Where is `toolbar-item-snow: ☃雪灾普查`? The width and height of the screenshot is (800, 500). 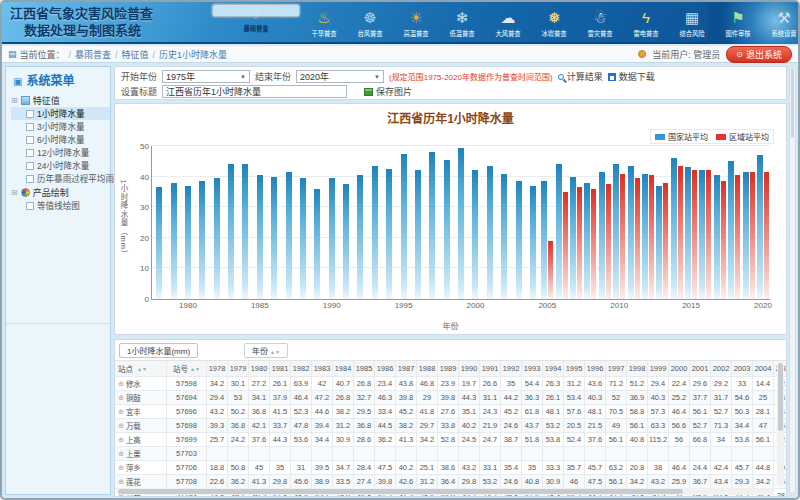 toolbar-item-snow: ☃雪灾普查 is located at coordinates (600, 23).